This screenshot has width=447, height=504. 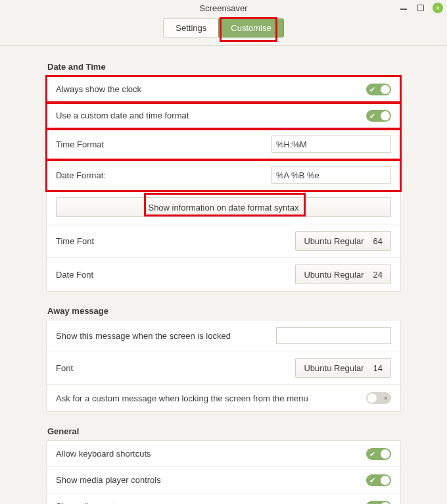 I want to click on button-format-syntax-info: Show information on date format syntax, so click(x=224, y=207).